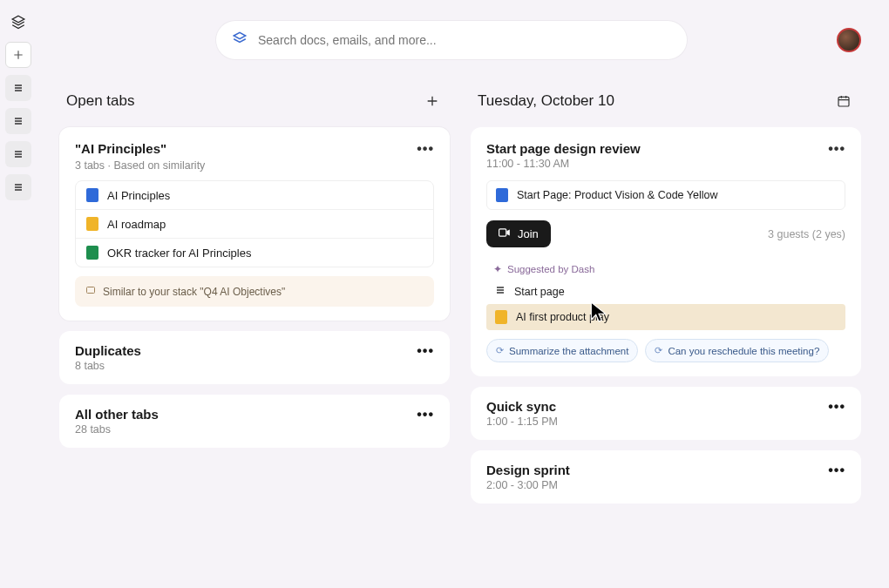  I want to click on group-title: Duplicates, so click(108, 350).